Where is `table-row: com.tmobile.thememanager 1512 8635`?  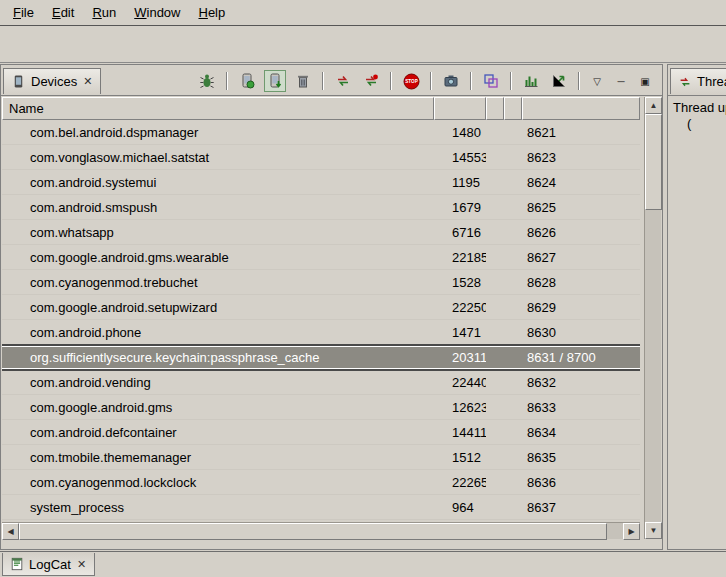
table-row: com.tmobile.thememanager 1512 8635 is located at coordinates (321, 458).